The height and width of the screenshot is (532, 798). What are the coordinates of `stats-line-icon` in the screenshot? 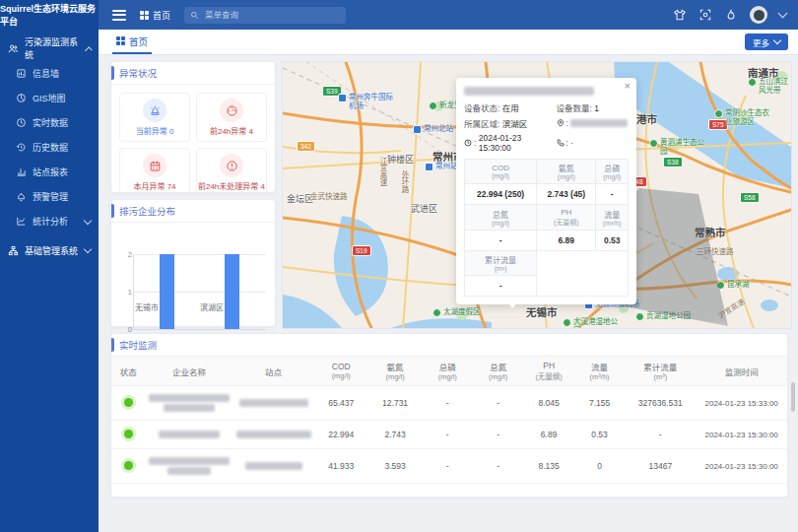 It's located at (22, 221).